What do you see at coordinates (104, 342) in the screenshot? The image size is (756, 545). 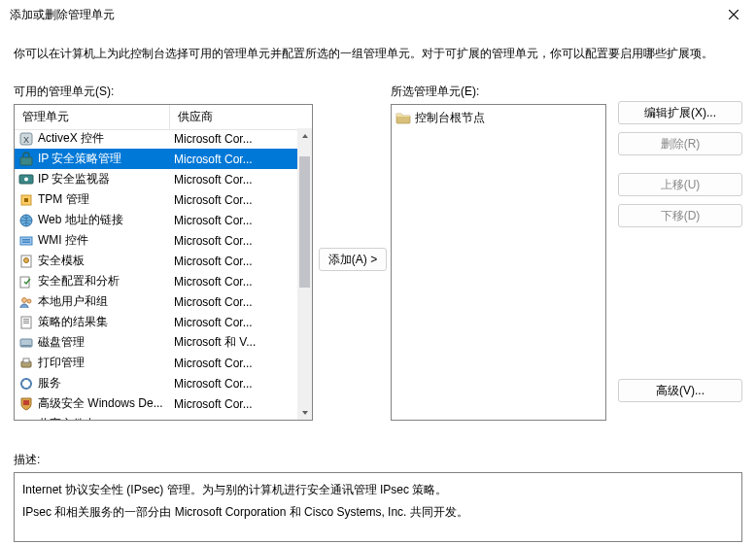 I see `snapin-name: 磁盘管理` at bounding box center [104, 342].